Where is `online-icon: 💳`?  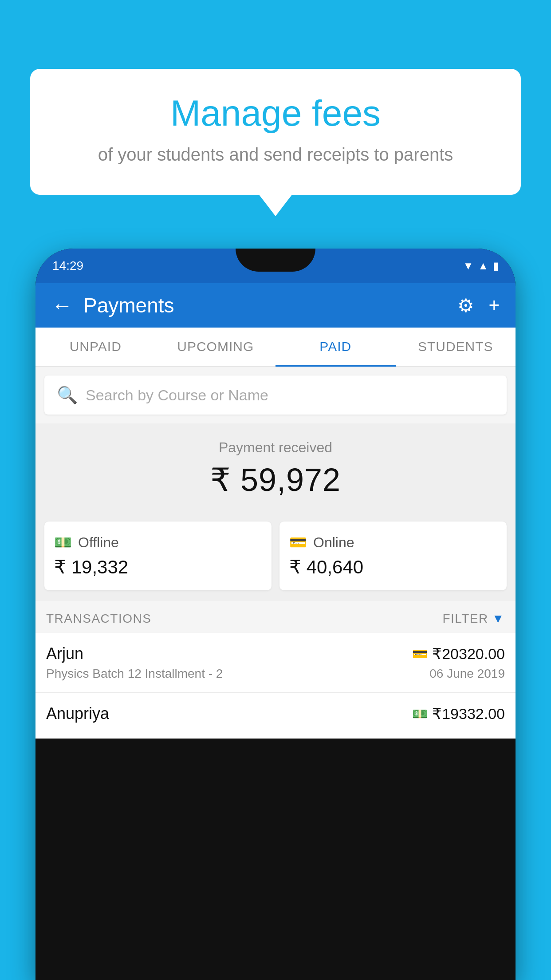
online-icon: 💳 is located at coordinates (298, 542).